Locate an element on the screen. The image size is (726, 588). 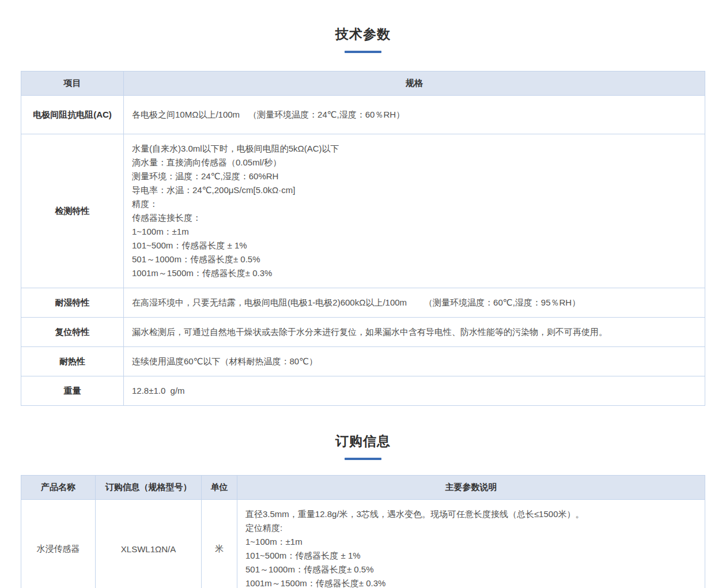
column-header-item: 项目 is located at coordinates (73, 84).